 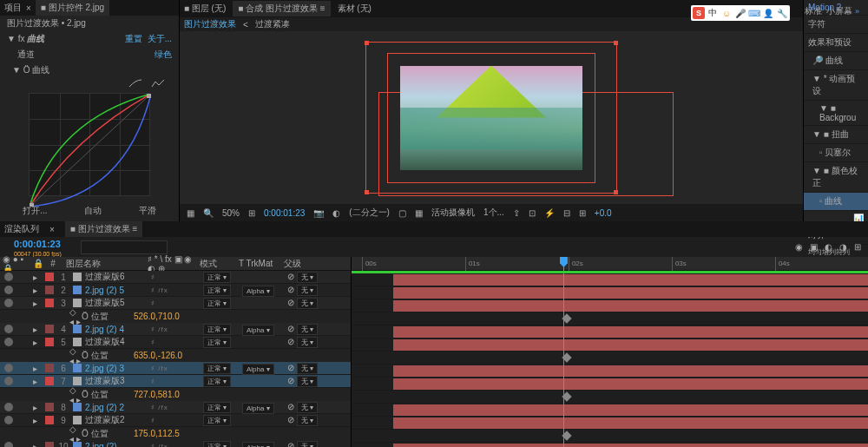 I want to click on views-dropdown: 1个..., so click(x=494, y=213).